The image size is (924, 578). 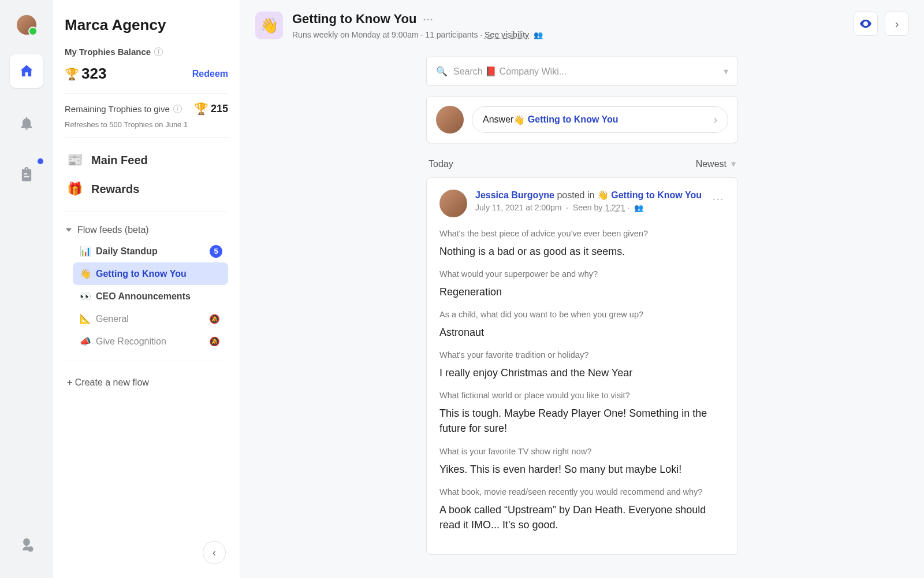 What do you see at coordinates (589, 208) in the screenshot?
I see `seen-label: Seen by` at bounding box center [589, 208].